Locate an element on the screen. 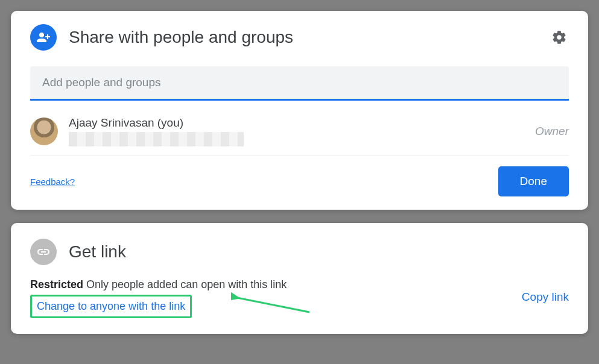 This screenshot has height=364, width=599. add-people-input is located at coordinates (299, 83).